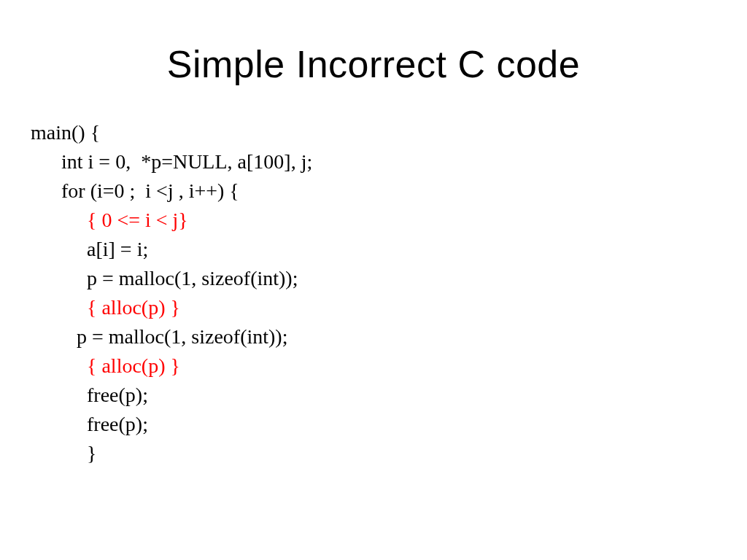 This screenshot has width=747, height=560. I want to click on code-line-5: a[i] = i;, so click(89, 249).